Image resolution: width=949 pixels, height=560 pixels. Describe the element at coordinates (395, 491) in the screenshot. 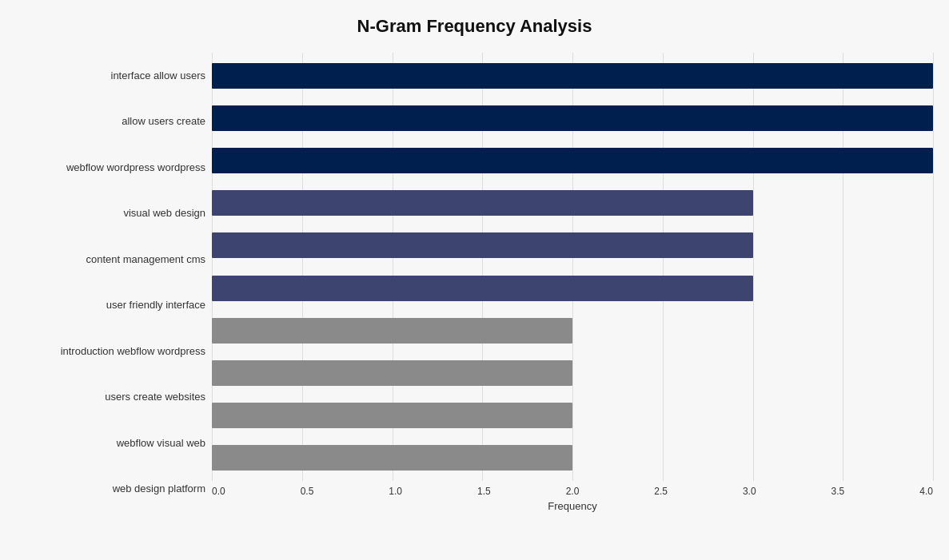

I see `x-tick: 1.0` at that location.